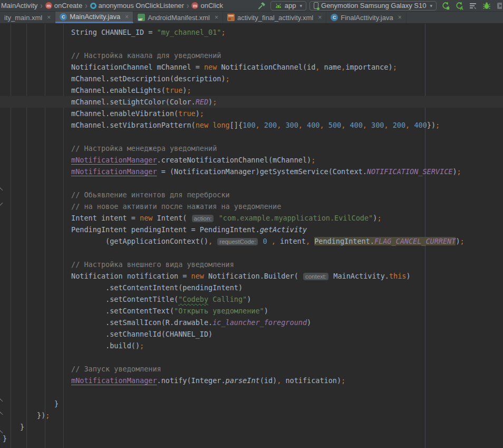 The height and width of the screenshot is (448, 503). Describe the element at coordinates (94, 17) in the screenshot. I see `tab-mainactivity-java: C MainActivity.java ×` at that location.